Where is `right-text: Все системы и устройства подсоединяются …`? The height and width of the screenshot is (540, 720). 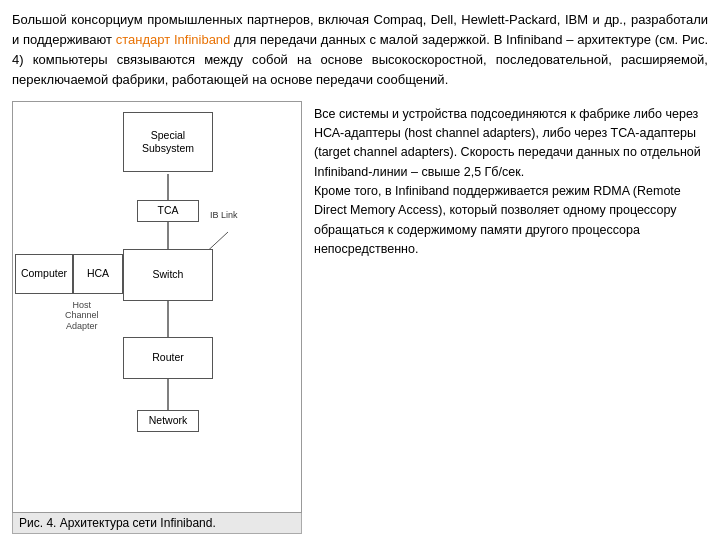
right-text: Все системы и устройства подсоединяются … is located at coordinates (508, 182).